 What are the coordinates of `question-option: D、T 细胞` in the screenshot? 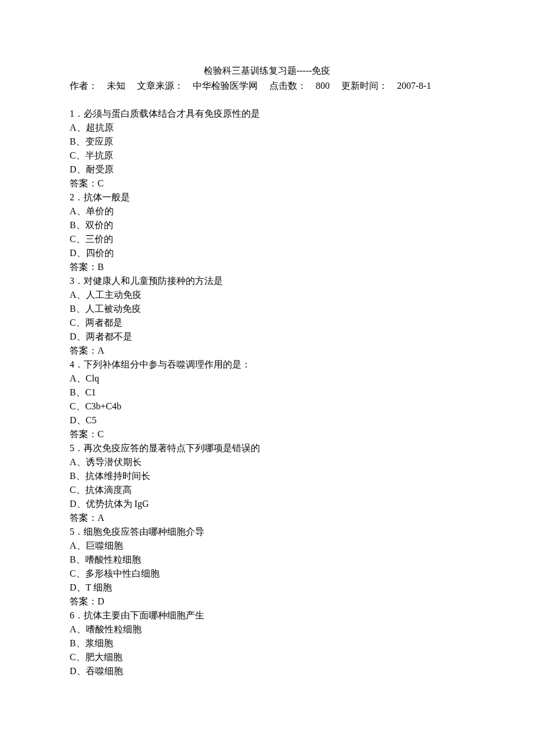 It's located at (267, 588).